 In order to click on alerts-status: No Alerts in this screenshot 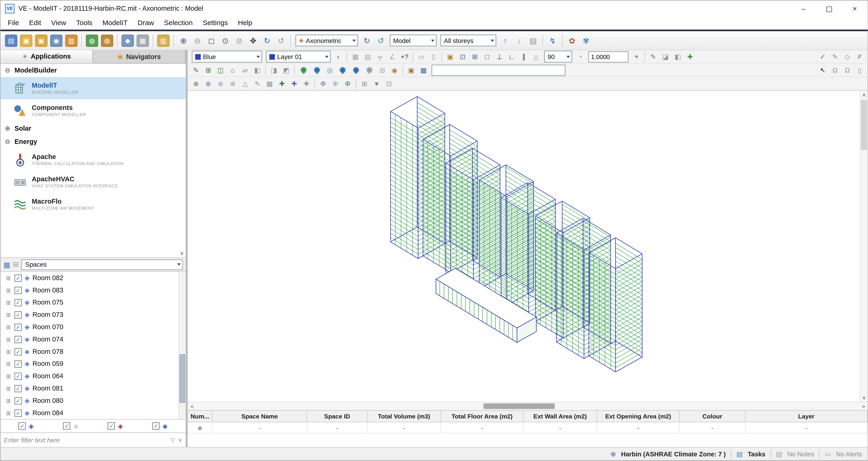, I will do `click(849, 454)`.